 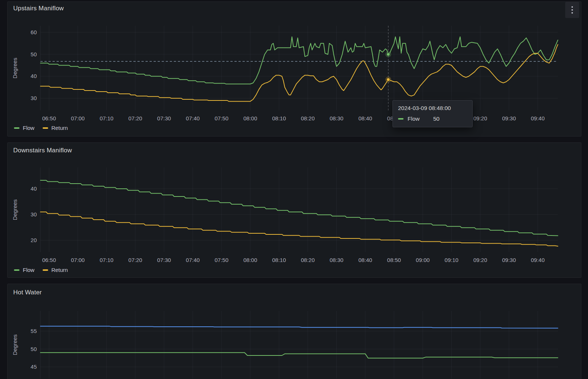 I want to click on tooltip-series-name: Flow, so click(x=414, y=119).